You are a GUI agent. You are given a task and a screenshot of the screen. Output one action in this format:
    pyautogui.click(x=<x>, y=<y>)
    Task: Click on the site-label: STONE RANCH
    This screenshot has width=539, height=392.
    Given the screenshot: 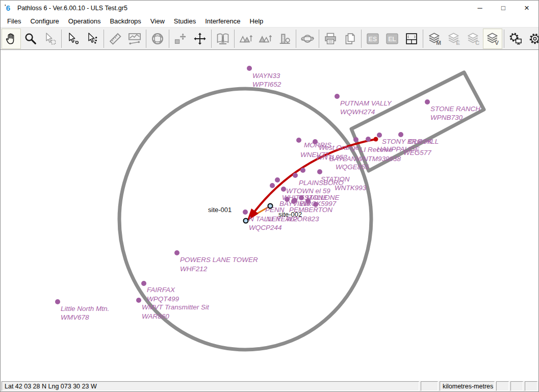 What is the action you would take?
    pyautogui.click(x=455, y=109)
    